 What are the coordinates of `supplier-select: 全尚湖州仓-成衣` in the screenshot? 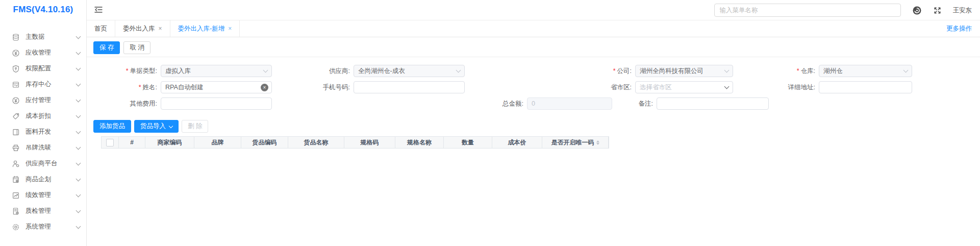 It's located at (409, 71).